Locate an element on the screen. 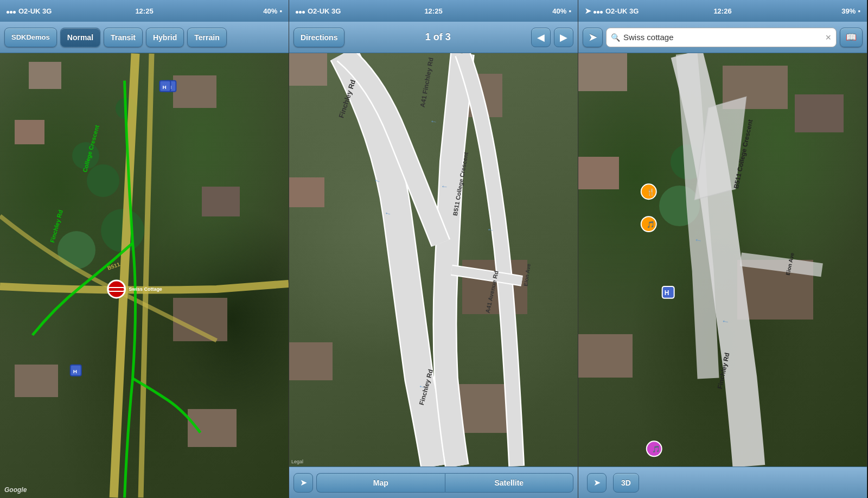 The height and width of the screenshot is (498, 868). map-satellite-toggle: Map Satellite is located at coordinates (445, 483).